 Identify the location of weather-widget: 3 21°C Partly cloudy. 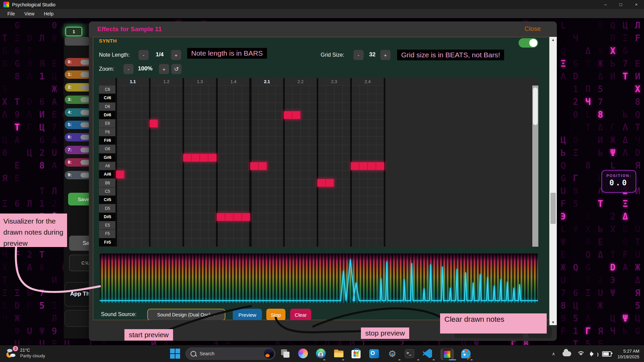
(25, 353).